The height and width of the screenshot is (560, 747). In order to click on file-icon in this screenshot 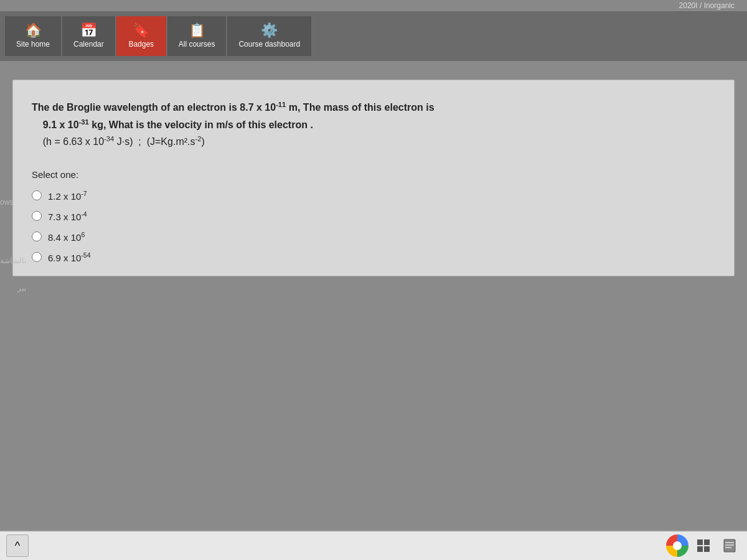, I will do `click(730, 546)`.